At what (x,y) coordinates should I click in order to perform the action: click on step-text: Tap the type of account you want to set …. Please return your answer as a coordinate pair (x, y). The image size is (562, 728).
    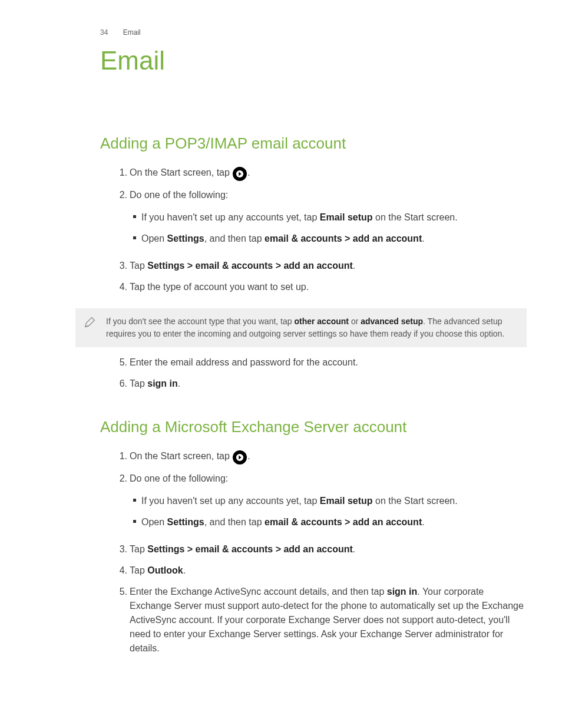
    Looking at the image, I should click on (219, 286).